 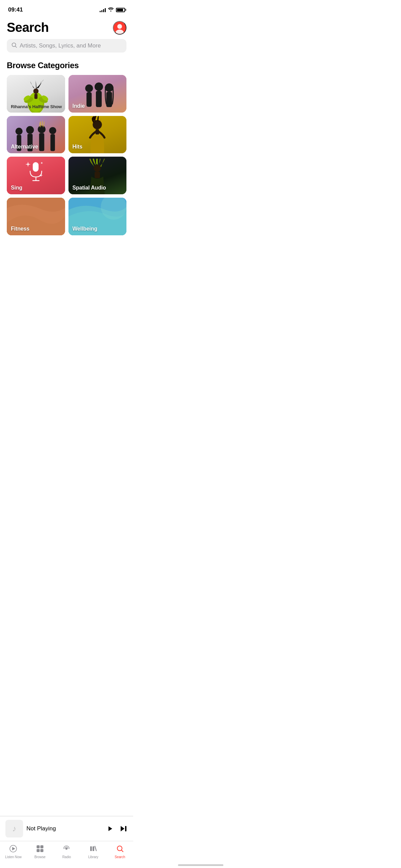 I want to click on card-label: Spatial Audio, so click(x=89, y=188).